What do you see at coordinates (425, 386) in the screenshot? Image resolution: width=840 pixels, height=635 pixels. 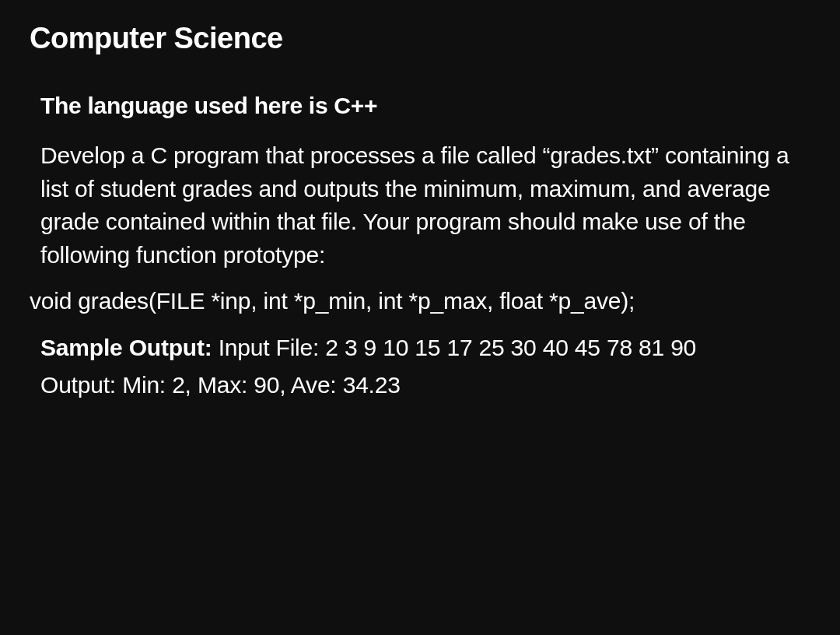 I see `sample-output-line: Output: Min: 2, Max: 90, Ave: 34.23` at bounding box center [425, 386].